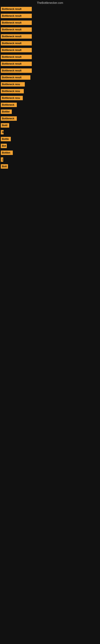 Image resolution: width=100 pixels, height=644 pixels. What do you see at coordinates (50, 3) in the screenshot?
I see `site-title: TheBottlenecker.com` at bounding box center [50, 3].